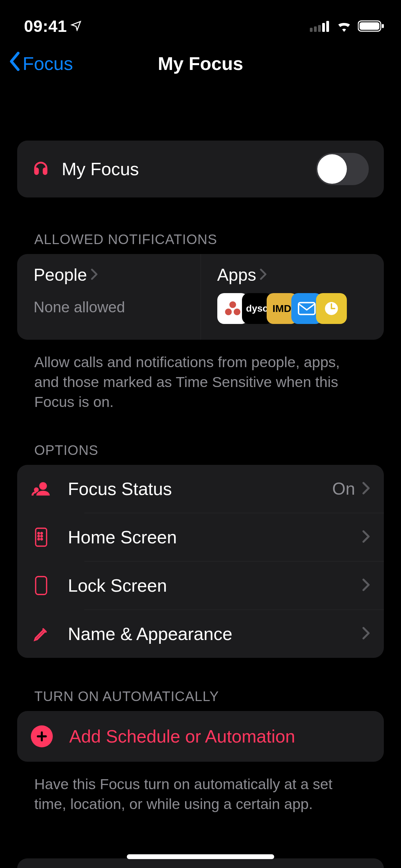  Describe the element at coordinates (189, 169) in the screenshot. I see `focus-toggle-label: My Focus` at that location.